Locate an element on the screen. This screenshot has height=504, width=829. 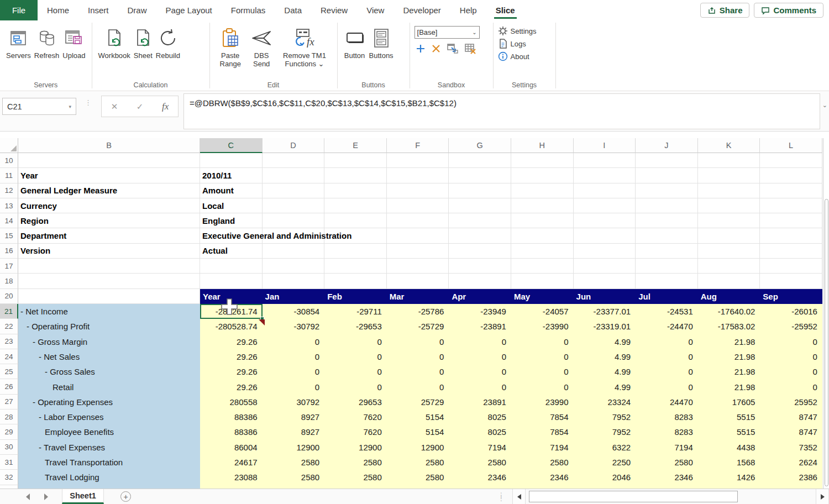
cell-F13 is located at coordinates (418, 206).